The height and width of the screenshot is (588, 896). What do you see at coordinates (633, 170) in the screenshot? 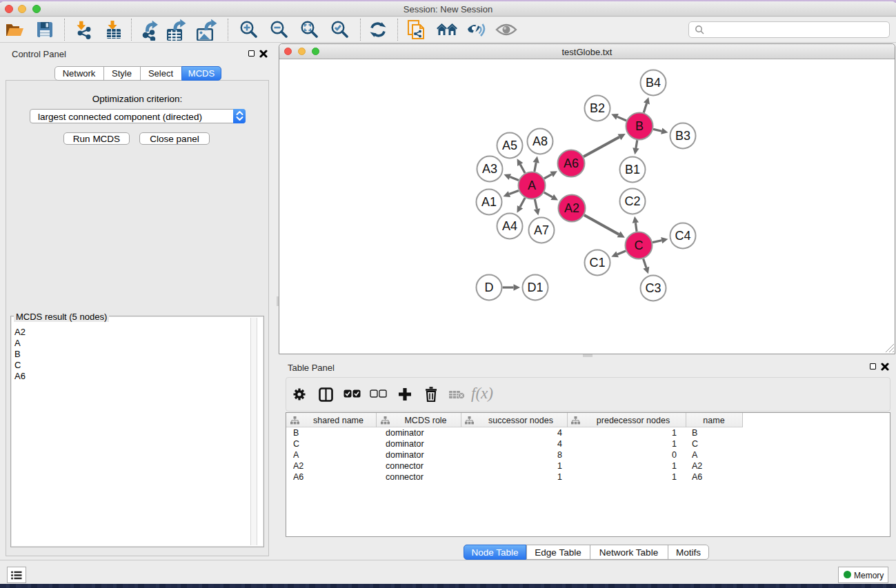
I see `svg-text: B1` at bounding box center [633, 170].